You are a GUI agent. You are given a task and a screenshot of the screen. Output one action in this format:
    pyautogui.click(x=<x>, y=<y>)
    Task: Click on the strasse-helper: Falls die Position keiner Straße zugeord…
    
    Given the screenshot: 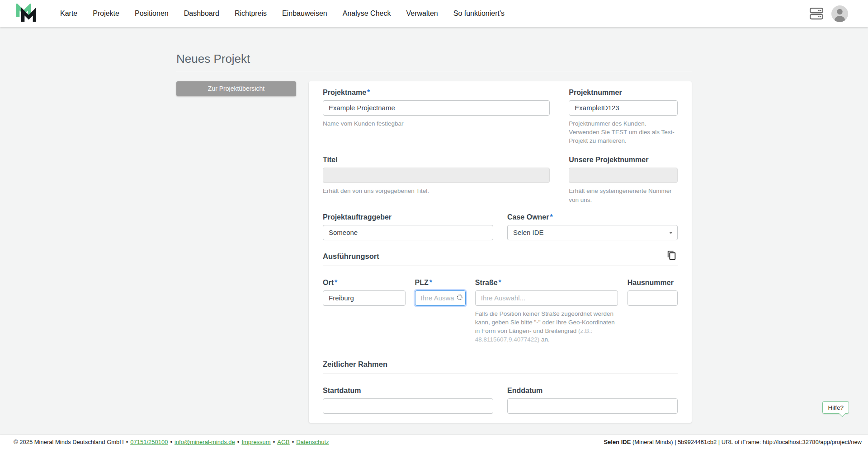 What is the action you would take?
    pyautogui.click(x=547, y=327)
    